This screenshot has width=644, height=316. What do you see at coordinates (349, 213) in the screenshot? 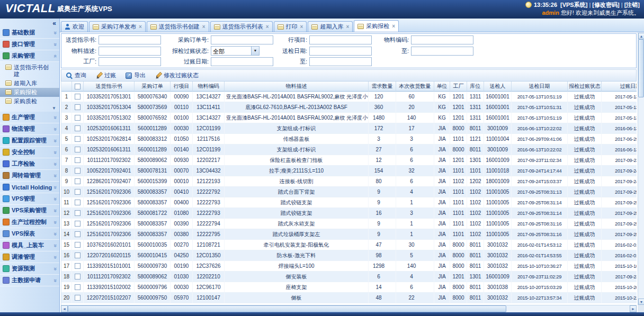
I see `table-row: 12 1251620170923065800081722010801222279…` at bounding box center [349, 213].